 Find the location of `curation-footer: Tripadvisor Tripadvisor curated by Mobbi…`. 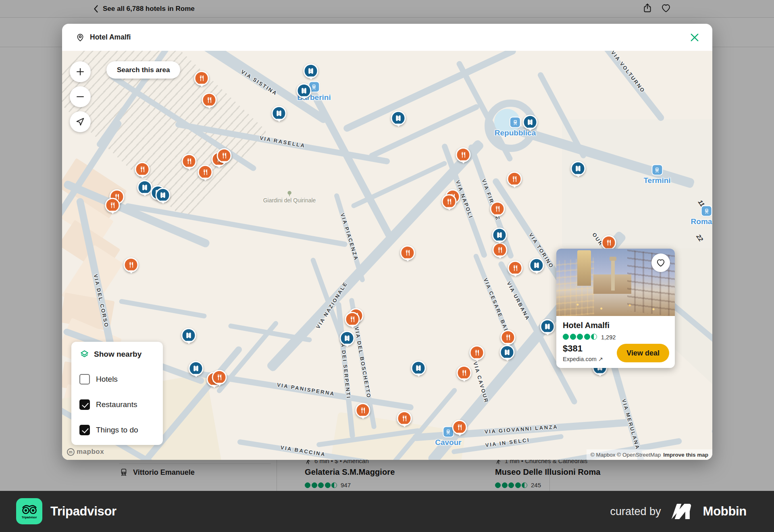

curation-footer: Tripadvisor Tripadvisor curated by Mobbi… is located at coordinates (387, 511).